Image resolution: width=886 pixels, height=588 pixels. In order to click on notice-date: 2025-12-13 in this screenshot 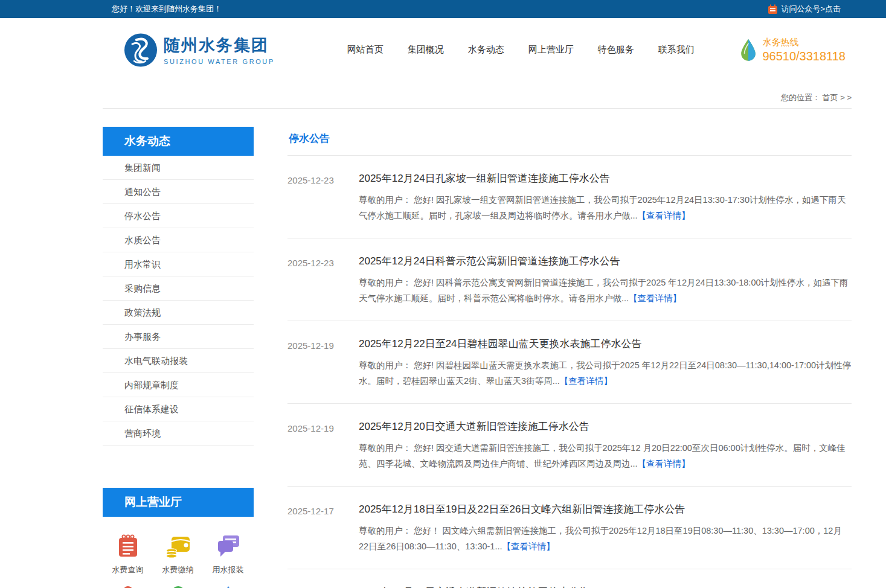, I will do `click(323, 587)`.